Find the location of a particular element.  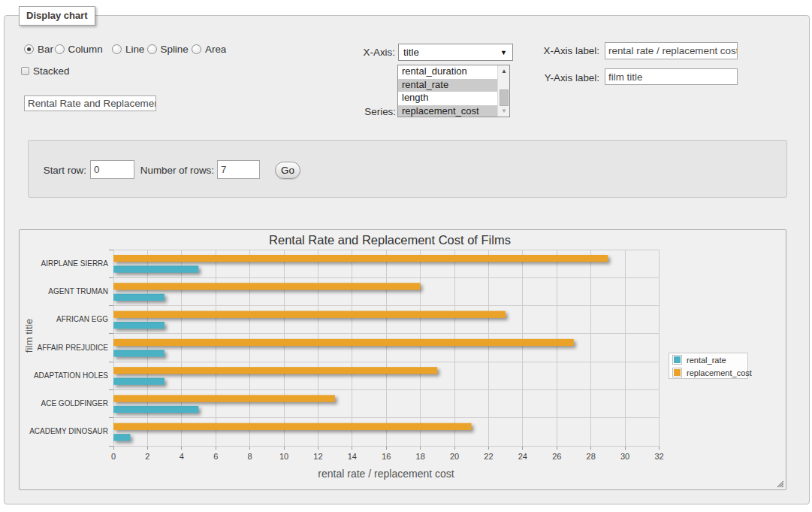

series-multiselect: rental_durationrental_ratelengthreplacem… is located at coordinates (454, 91).